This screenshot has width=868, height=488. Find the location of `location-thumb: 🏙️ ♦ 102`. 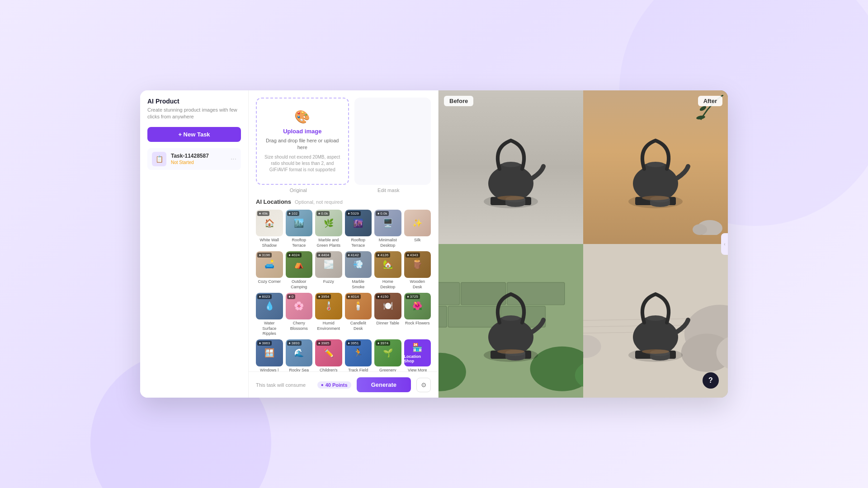

location-thumb: 🏙️ ♦ 102 is located at coordinates (299, 223).